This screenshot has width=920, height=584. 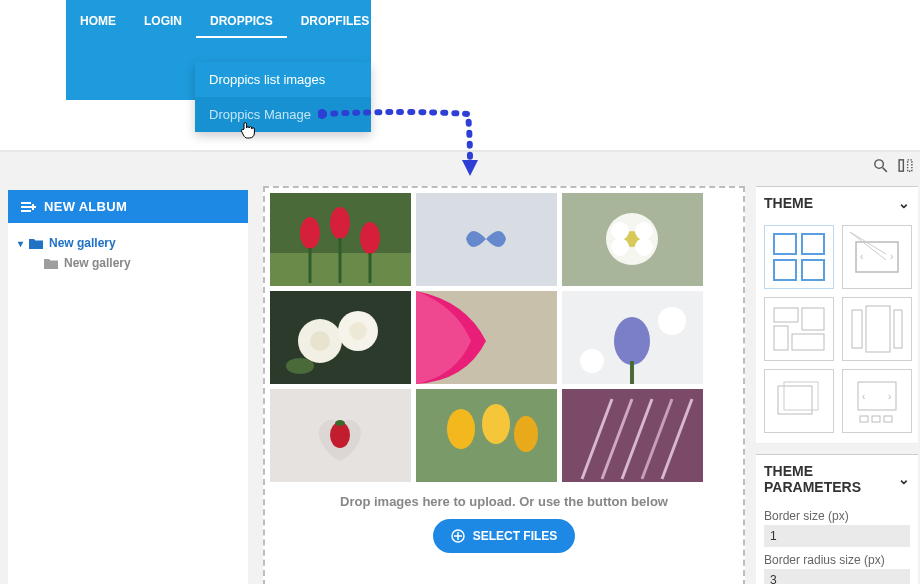 I want to click on theme-option-masonry, so click(x=799, y=329).